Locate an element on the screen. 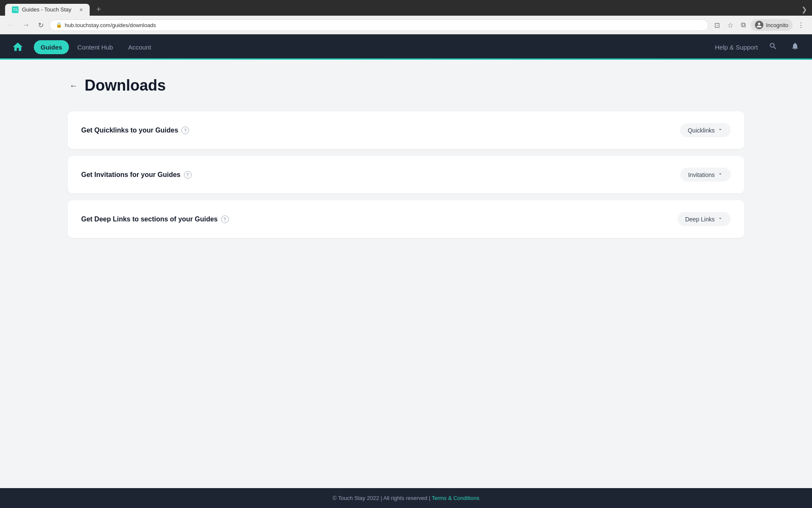 This screenshot has width=812, height=508. quicklinks-help-icon: ? is located at coordinates (185, 130).